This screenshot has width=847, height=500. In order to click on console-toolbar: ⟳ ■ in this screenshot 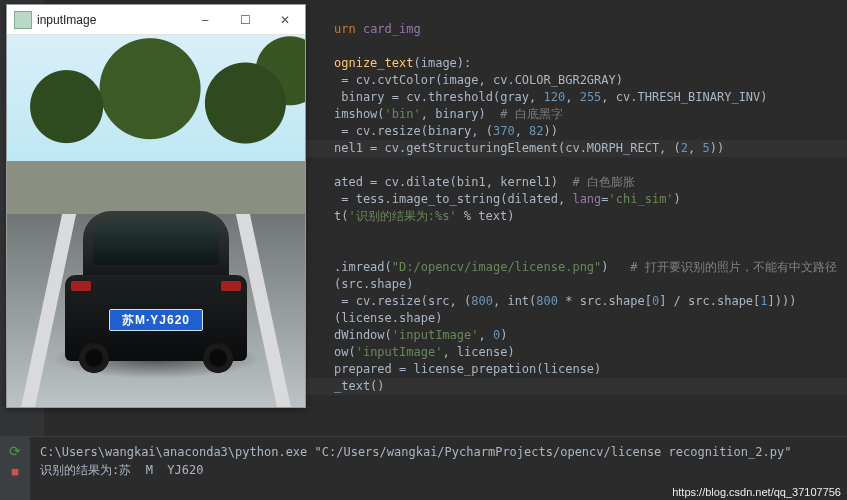, I will do `click(15, 468)`.